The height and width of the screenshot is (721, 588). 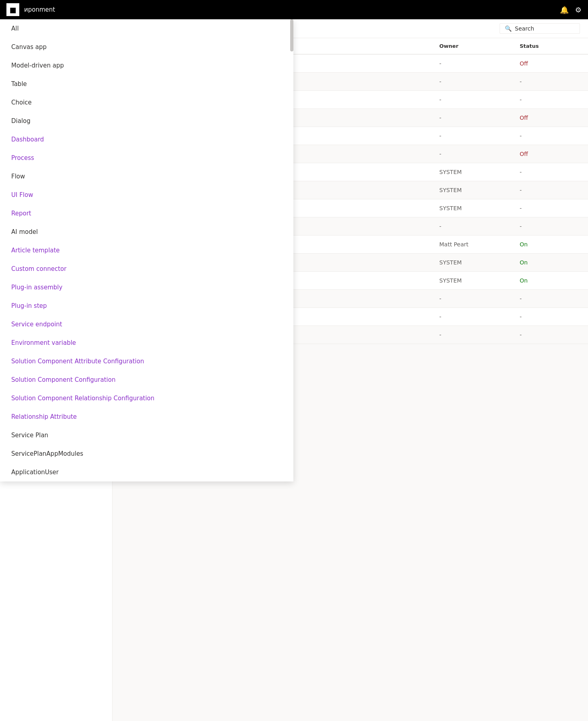 I want to click on dropdown-item: Report, so click(x=147, y=213).